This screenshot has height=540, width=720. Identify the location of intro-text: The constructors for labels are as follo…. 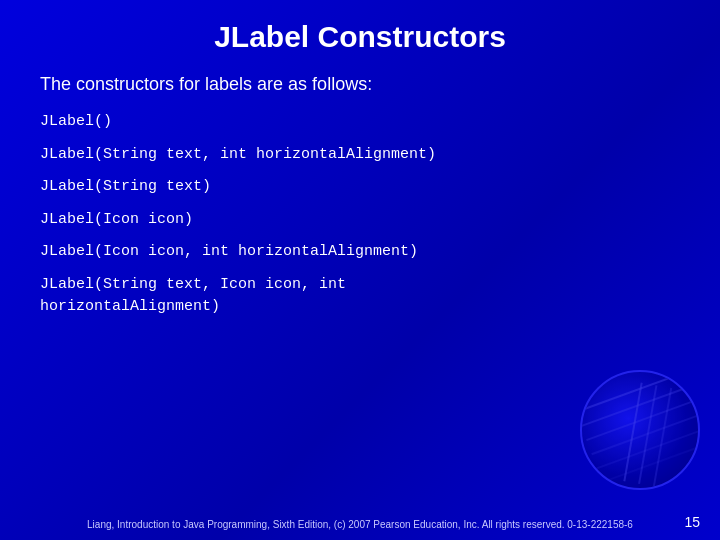
(360, 84).